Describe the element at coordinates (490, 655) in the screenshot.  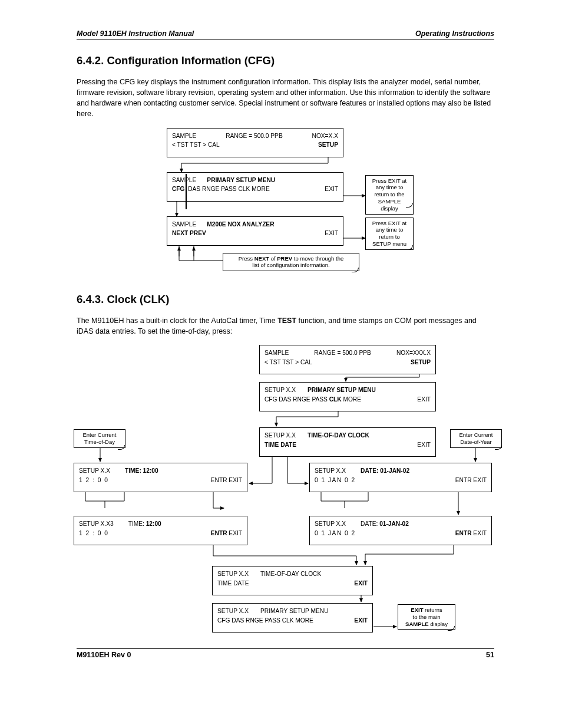
I see `ft-right: 51` at that location.